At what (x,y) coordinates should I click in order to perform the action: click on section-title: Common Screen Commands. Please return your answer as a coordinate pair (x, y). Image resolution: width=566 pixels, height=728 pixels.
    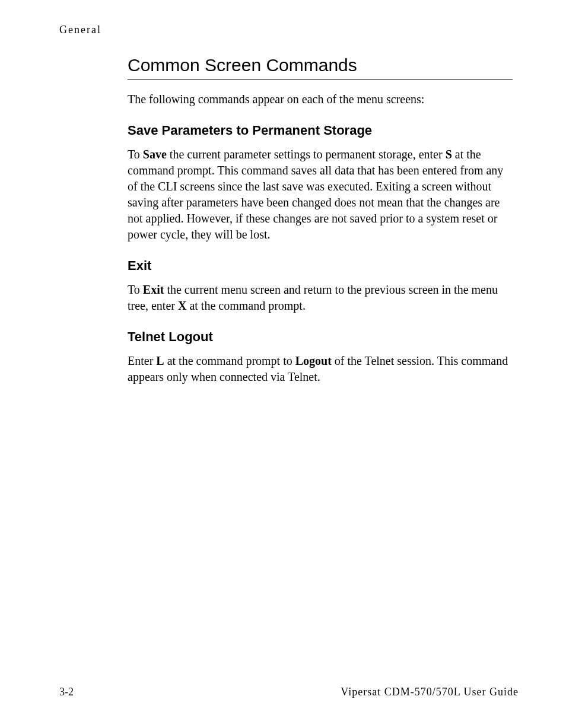
    Looking at the image, I should click on (320, 68).